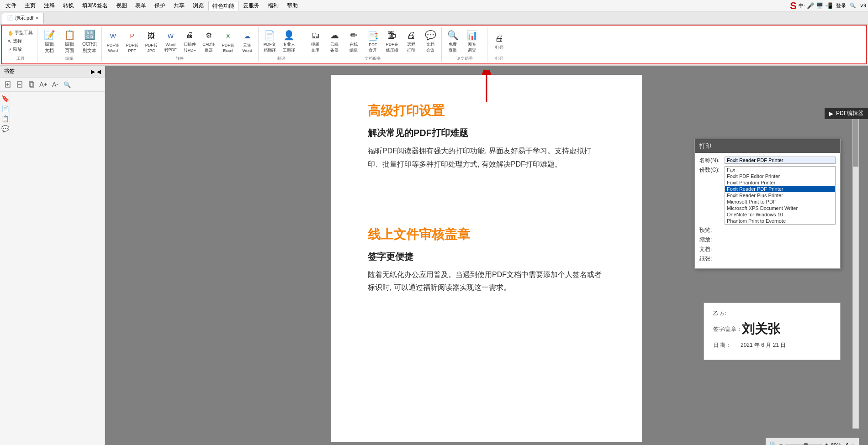 The height and width of the screenshot is (445, 868). I want to click on pdf-to-word-btn: W PDF转Word, so click(113, 41).